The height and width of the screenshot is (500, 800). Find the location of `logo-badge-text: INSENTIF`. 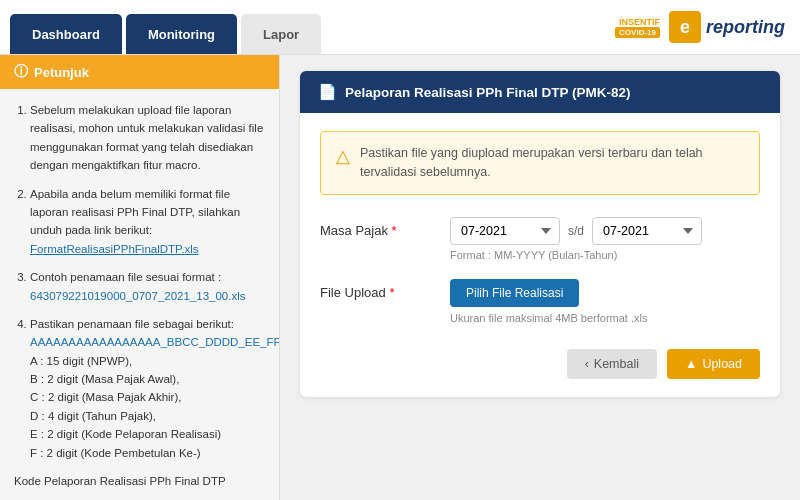

logo-badge-text: INSENTIF is located at coordinates (640, 22).